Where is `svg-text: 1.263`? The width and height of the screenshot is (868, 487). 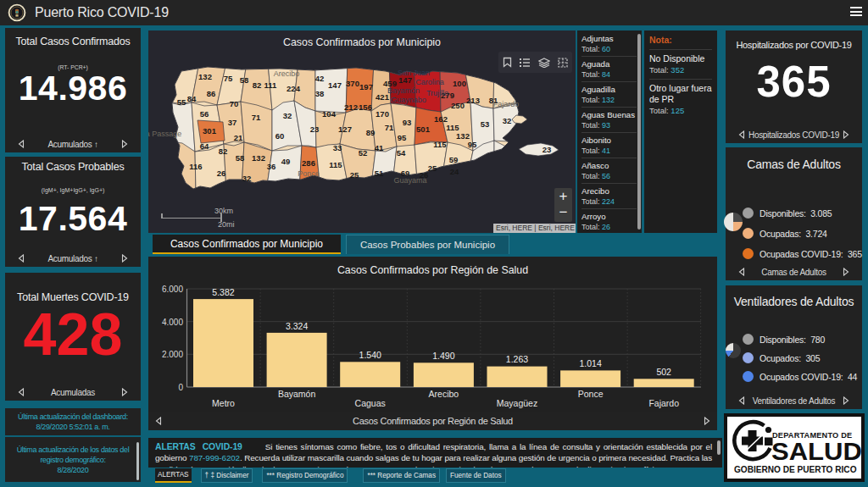 svg-text: 1.263 is located at coordinates (517, 359).